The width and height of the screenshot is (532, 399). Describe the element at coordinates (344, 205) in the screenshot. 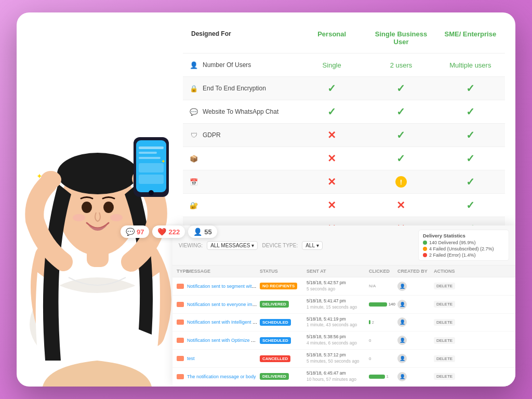

I see `table-row: 🔐 ✕ ✕ ✓` at that location.